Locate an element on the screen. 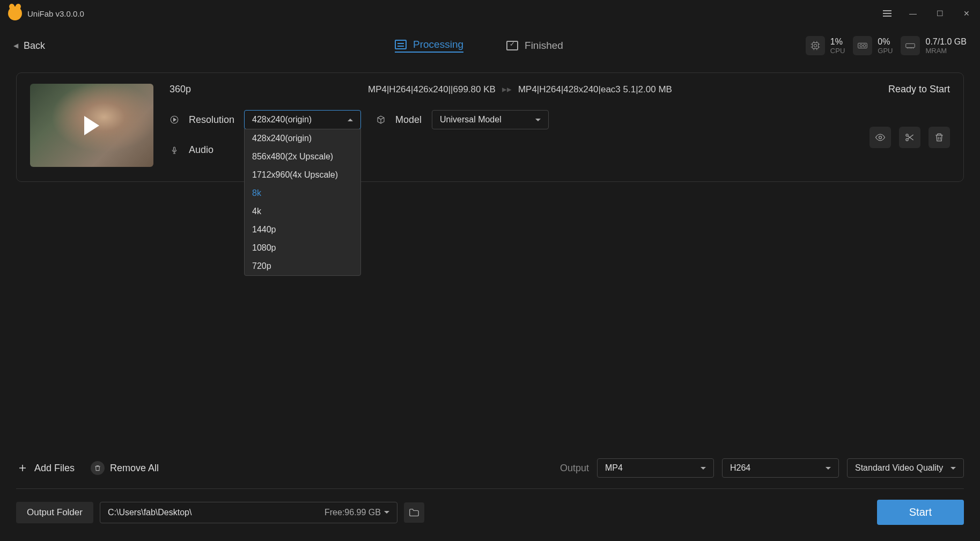 Image resolution: width=980 pixels, height=541 pixels. resolution-option: 1080p is located at coordinates (303, 248).